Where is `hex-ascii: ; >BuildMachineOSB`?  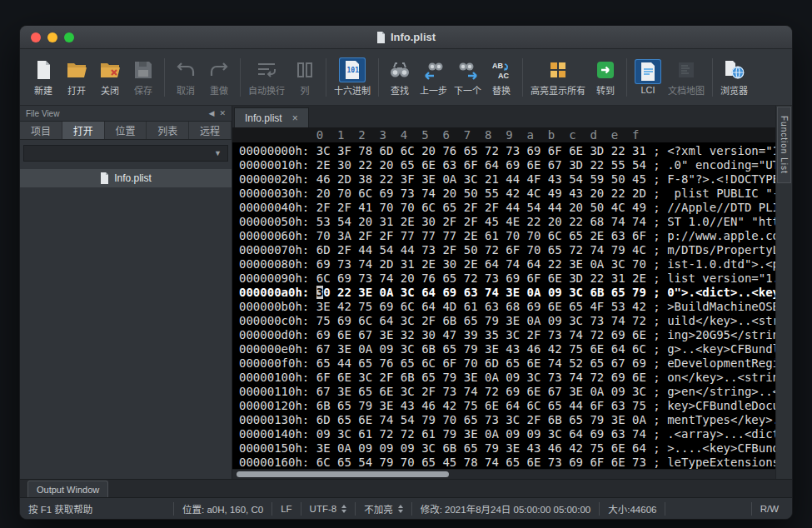 hex-ascii: ; >BuildMachineOSB is located at coordinates (711, 306).